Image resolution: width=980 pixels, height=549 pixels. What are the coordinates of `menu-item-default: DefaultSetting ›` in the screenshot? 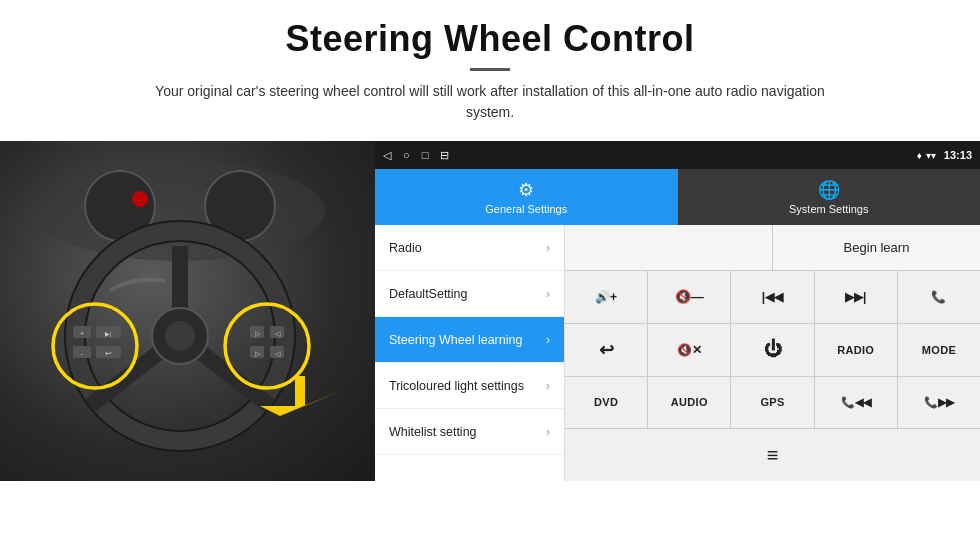 It's located at (470, 294).